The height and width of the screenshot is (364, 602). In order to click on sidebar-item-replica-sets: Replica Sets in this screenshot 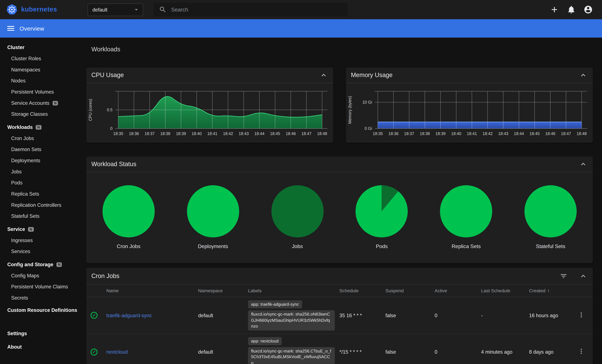, I will do `click(43, 194)`.